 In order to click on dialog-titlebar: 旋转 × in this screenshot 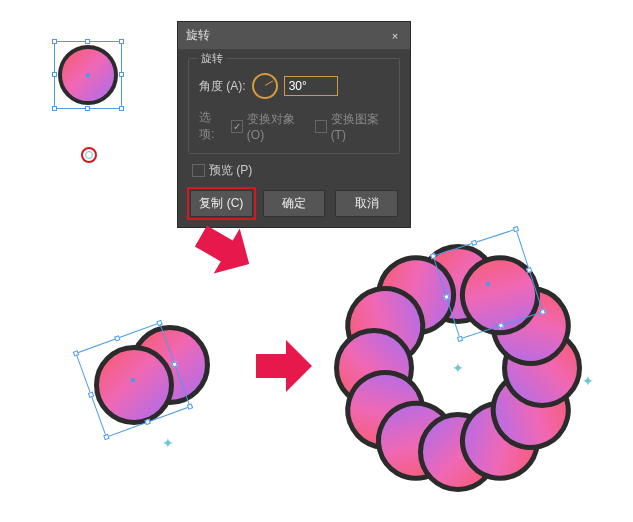, I will do `click(294, 36)`.